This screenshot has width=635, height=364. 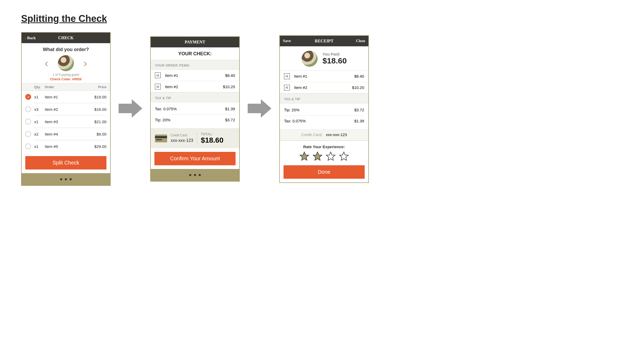 What do you see at coordinates (195, 81) in the screenshot?
I see `payment-items: x1Item #1$8.40x1Item #2$10.20` at bounding box center [195, 81].